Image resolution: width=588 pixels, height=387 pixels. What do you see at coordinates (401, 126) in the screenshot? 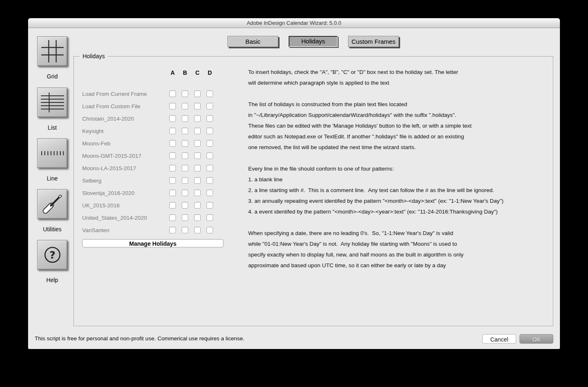
I see `instruction-line: These files can be edited with the 'Mana…` at bounding box center [401, 126].